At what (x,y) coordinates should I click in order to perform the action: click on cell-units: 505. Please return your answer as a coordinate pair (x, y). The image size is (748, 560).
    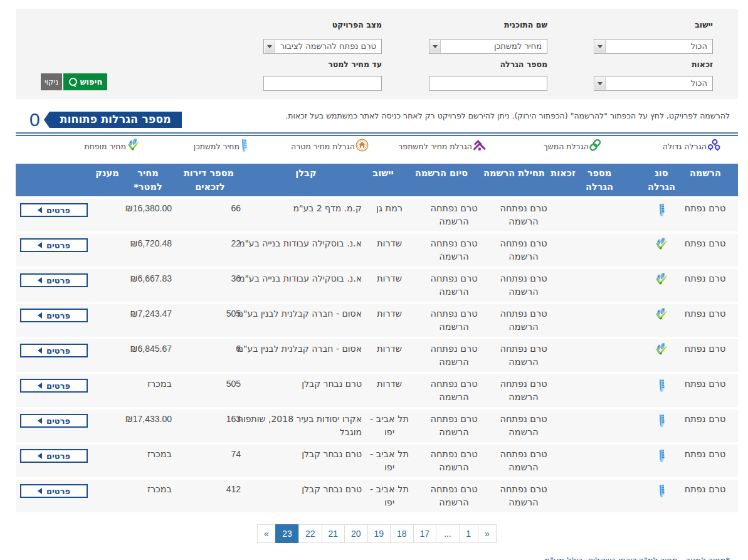
    Looking at the image, I should click on (222, 314).